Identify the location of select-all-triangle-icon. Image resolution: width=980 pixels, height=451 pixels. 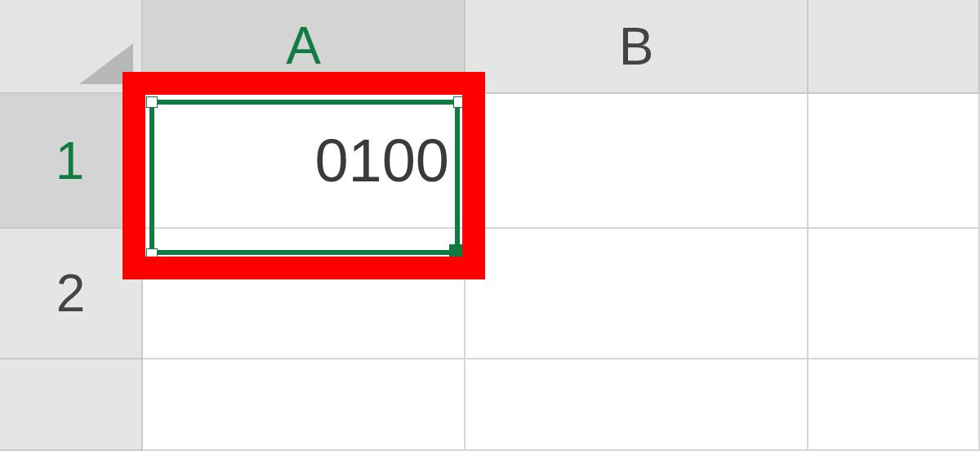
(106, 64).